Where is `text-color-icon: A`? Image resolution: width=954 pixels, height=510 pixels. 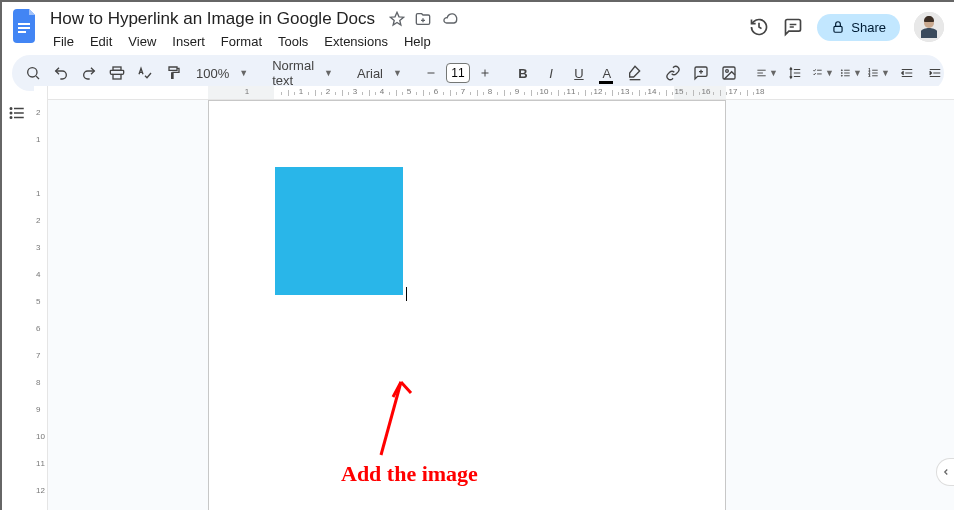
text-color-icon: A is located at coordinates (607, 73).